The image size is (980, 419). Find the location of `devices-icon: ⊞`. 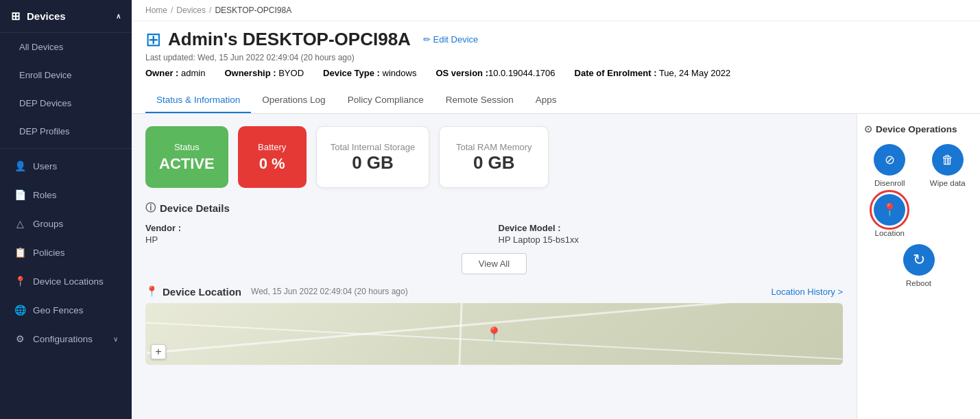

devices-icon: ⊞ is located at coordinates (15, 16).